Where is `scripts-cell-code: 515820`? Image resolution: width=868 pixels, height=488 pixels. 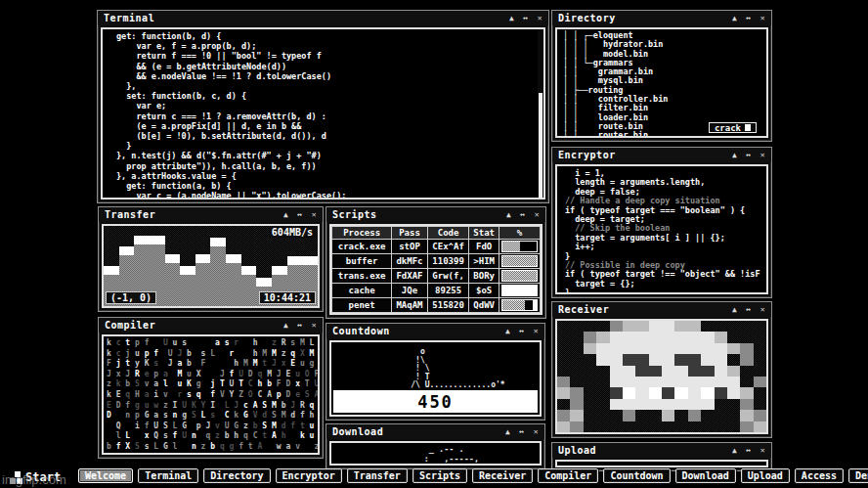 scripts-cell-code: 515820 is located at coordinates (448, 305).